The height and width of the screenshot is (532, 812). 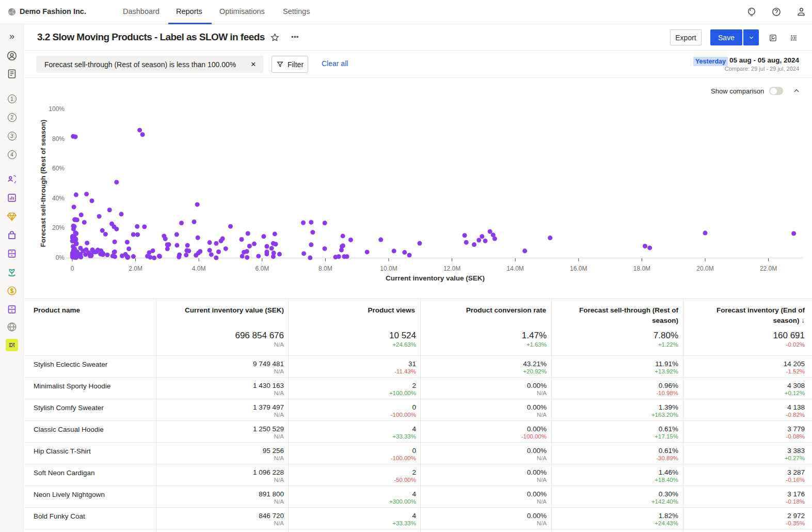 What do you see at coordinates (199, 269) in the screenshot?
I see `svg-text: 4.0M` at bounding box center [199, 269].